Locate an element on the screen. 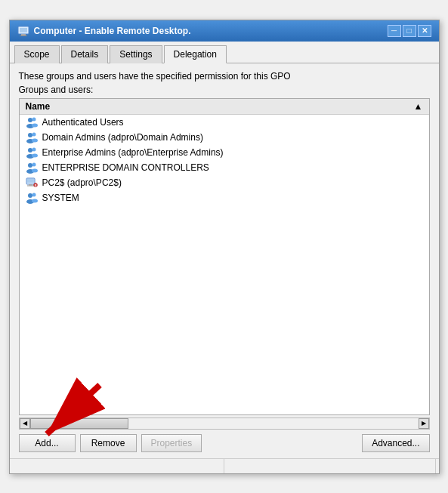 The width and height of the screenshot is (448, 493). list-item: Domain Admins (adpro\Domain Admins) is located at coordinates (224, 137).